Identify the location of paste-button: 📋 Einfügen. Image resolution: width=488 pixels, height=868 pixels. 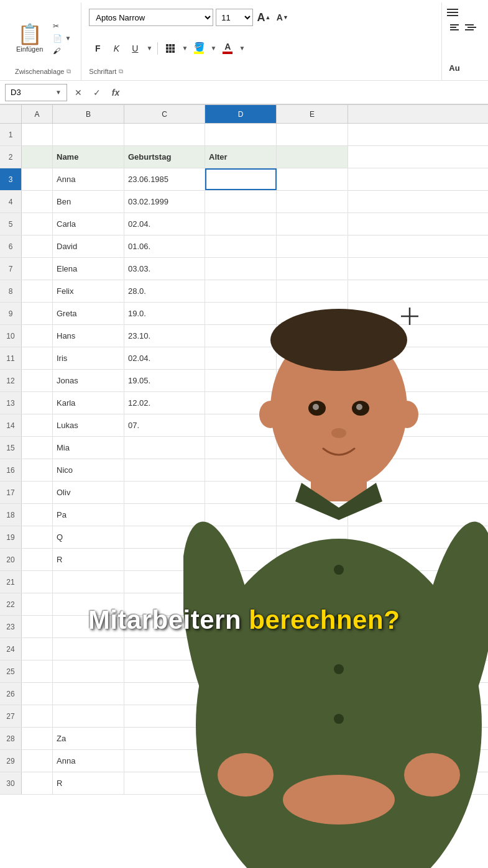
(30, 39).